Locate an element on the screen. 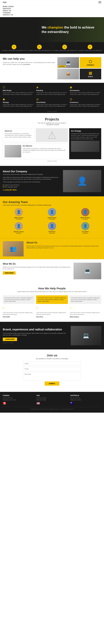 Image resolution: width=104 pixels, height=644 pixels. service-branding: ◈ Branding Lorem Lorem. Click to open to… is located at coordinates (52, 90).